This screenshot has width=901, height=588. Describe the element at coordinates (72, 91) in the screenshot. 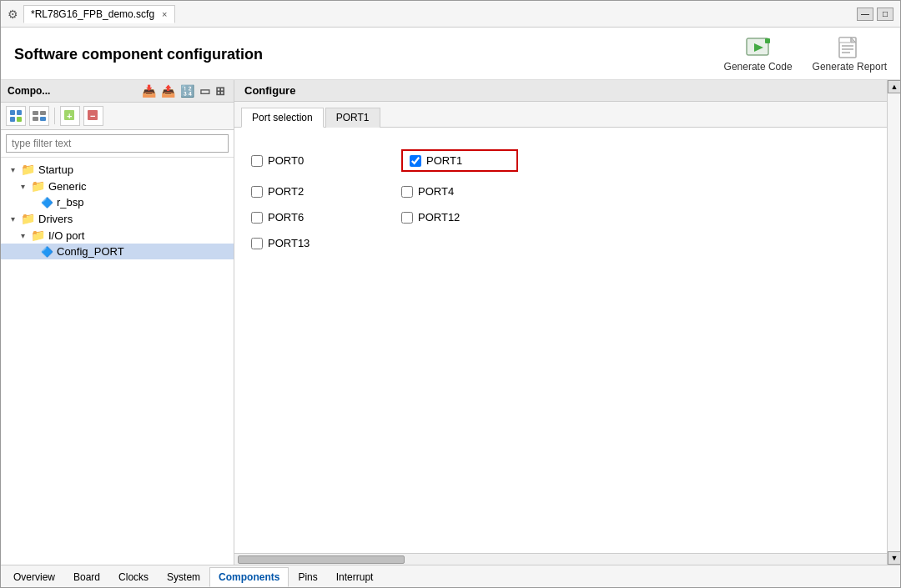

I see `panel-header-title: Compo...` at that location.